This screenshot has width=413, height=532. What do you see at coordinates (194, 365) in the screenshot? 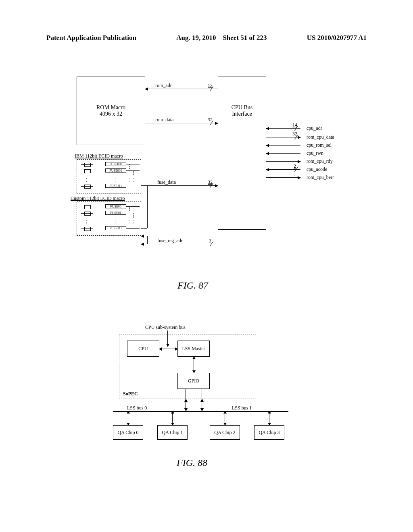
I see `lss-gpio-link` at bounding box center [194, 365].